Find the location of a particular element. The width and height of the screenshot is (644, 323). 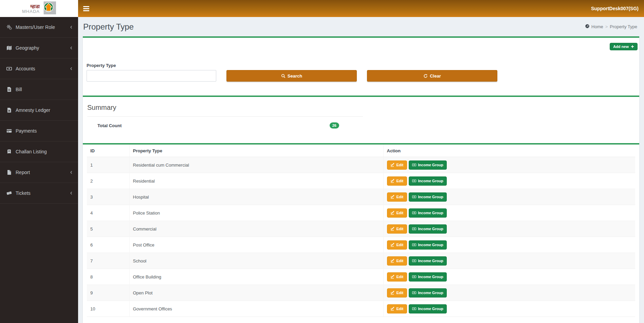

sidebar-item-payments: Payments is located at coordinates (39, 131).